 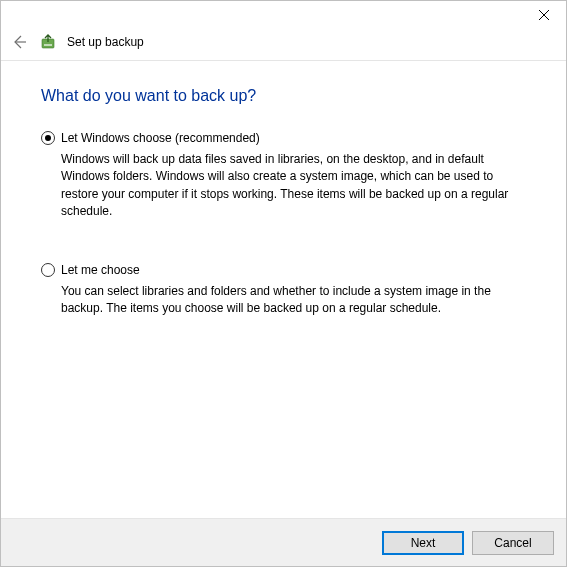 What do you see at coordinates (19, 42) in the screenshot?
I see `back-button` at bounding box center [19, 42].